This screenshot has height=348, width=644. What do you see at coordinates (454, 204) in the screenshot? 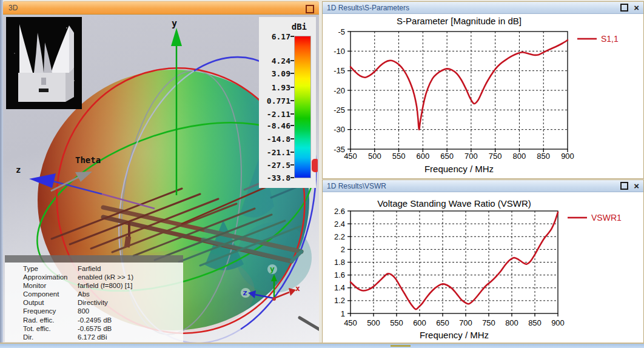
I see `svg-text:Voltage Standing Wave Ratio (V: Voltage Standing Wave Ratio (VSWR)` at bounding box center [454, 204].